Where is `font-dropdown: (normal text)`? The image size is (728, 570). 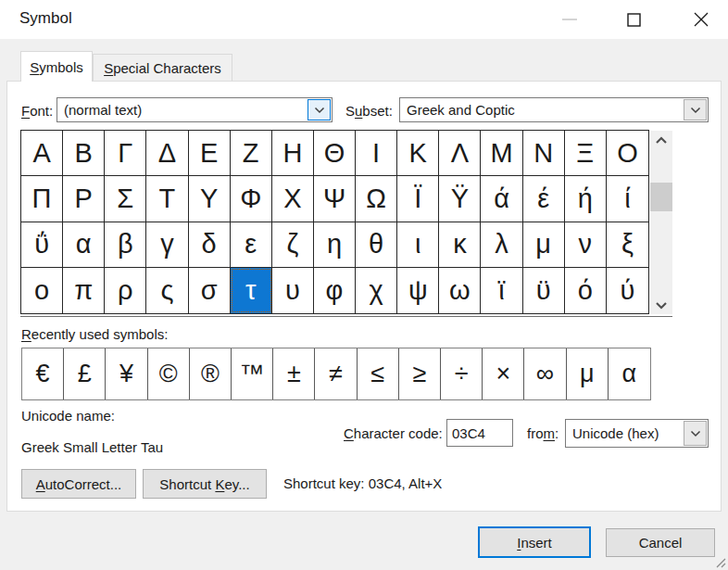
font-dropdown: (normal text) is located at coordinates (195, 109).